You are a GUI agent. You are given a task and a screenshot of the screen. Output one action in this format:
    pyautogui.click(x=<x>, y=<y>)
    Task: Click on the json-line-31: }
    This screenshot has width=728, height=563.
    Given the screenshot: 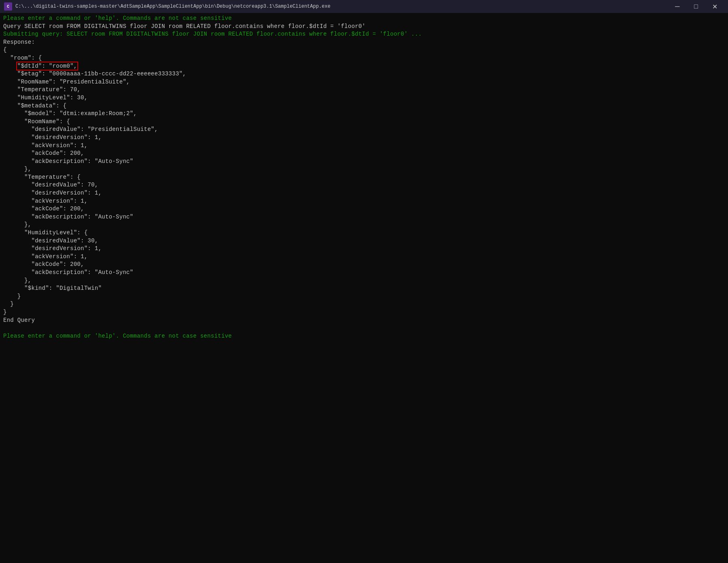 What is the action you would take?
    pyautogui.click(x=364, y=297)
    